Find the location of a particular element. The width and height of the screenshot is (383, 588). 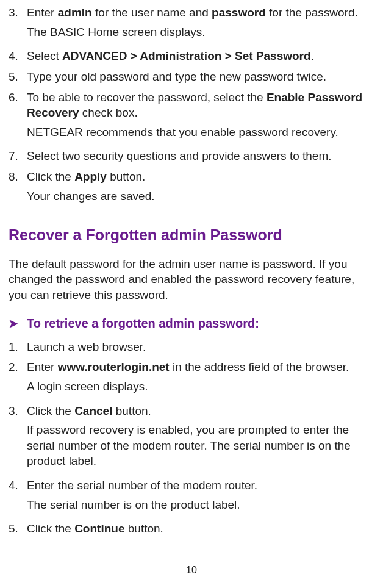

section-heading: Recover a Forgotten admin Password is located at coordinates (190, 235).